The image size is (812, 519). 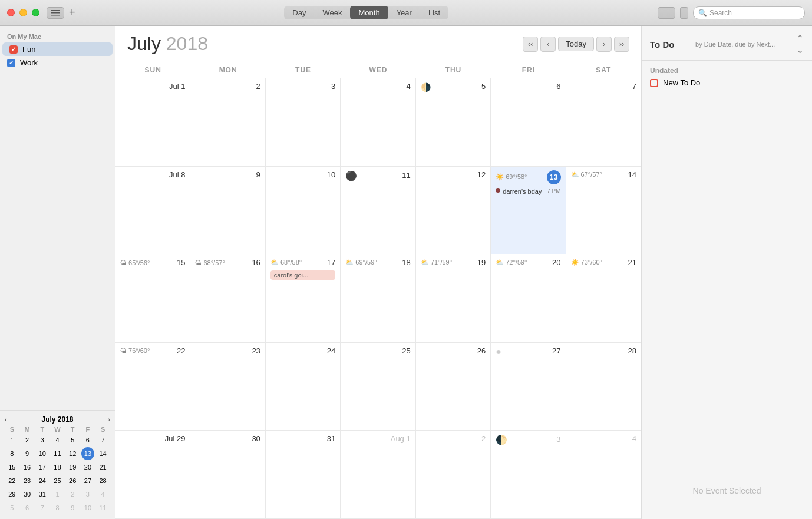 What do you see at coordinates (27, 440) in the screenshot?
I see `mini-day-2: 2` at bounding box center [27, 440].